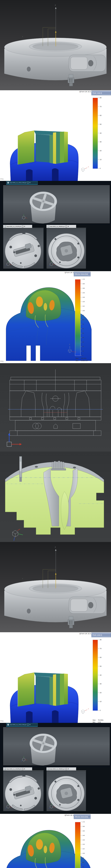  Describe the element at coordinates (55, 547) in the screenshot. I see `z-axis-label: Z` at that location.